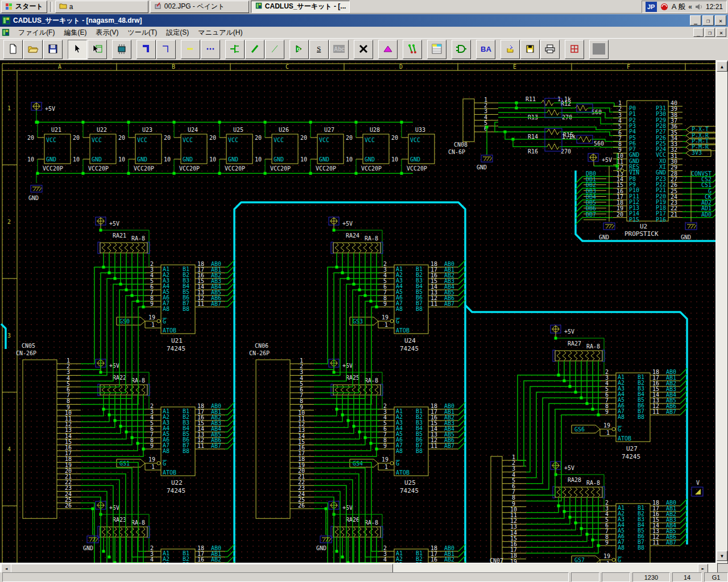 The width and height of the screenshot is (728, 582). What do you see at coordinates (708, 20) in the screenshot?
I see `restore-button: ❐` at bounding box center [708, 20].